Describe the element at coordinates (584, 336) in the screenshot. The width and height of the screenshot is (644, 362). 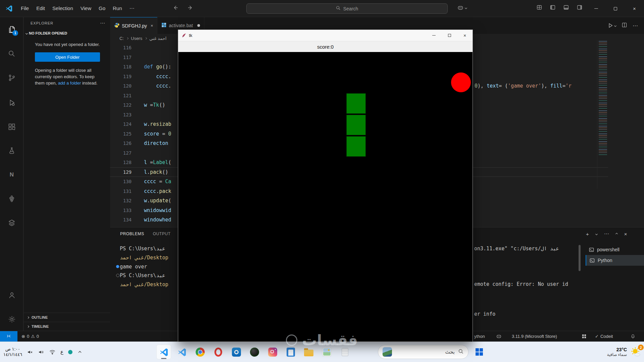
I see `grid-status-icon` at that location.